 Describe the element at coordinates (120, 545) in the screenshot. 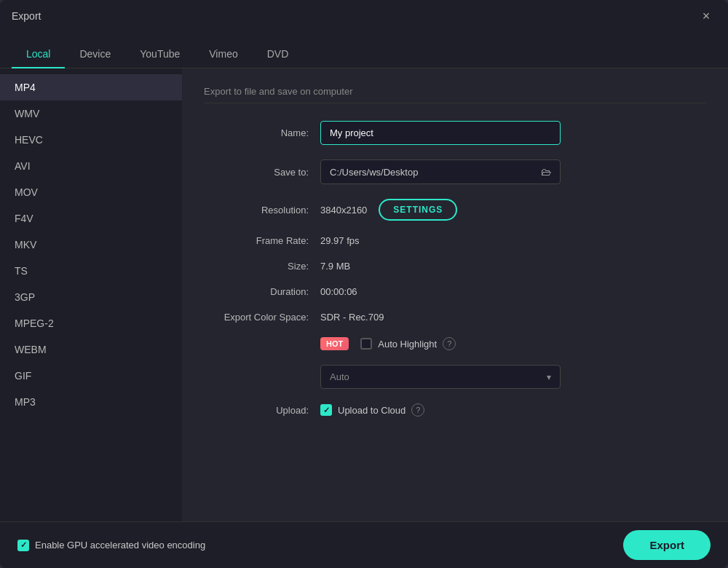

I see `gpu-label: Enable GPU accelerated video encoding` at that location.